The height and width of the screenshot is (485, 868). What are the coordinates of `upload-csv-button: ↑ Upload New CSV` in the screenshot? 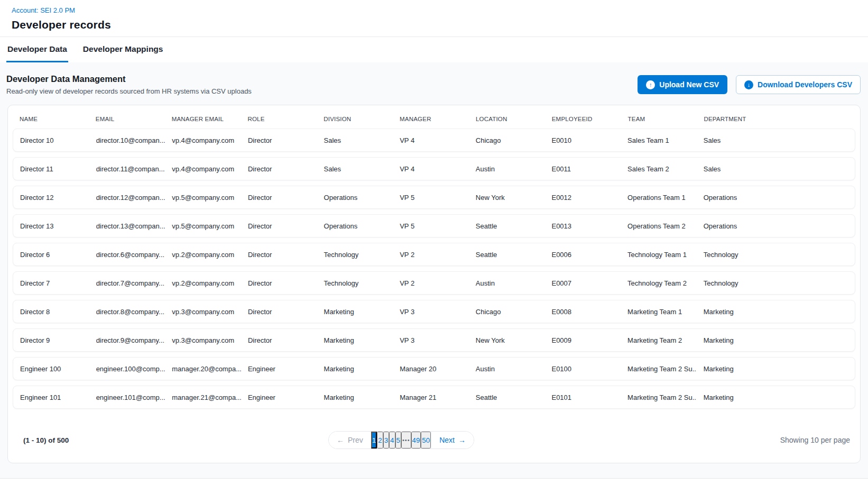 It's located at (682, 85).